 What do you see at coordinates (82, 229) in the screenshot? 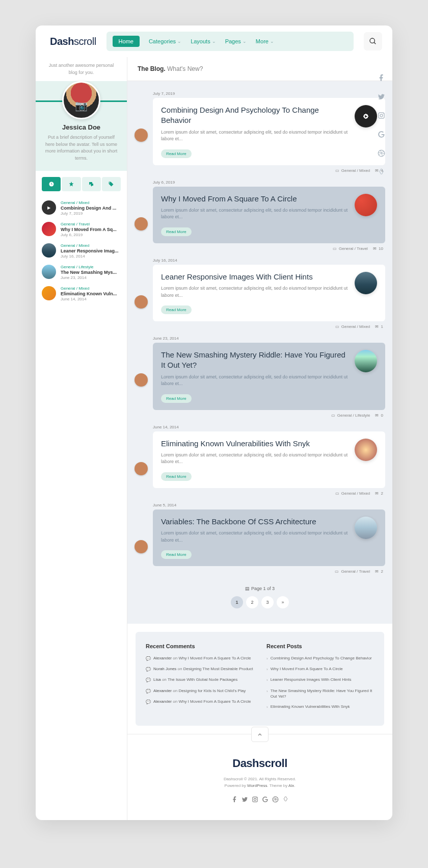
I see `sidebar-post-item: General / Travel Why I Moved From A Sq..…` at bounding box center [82, 229].